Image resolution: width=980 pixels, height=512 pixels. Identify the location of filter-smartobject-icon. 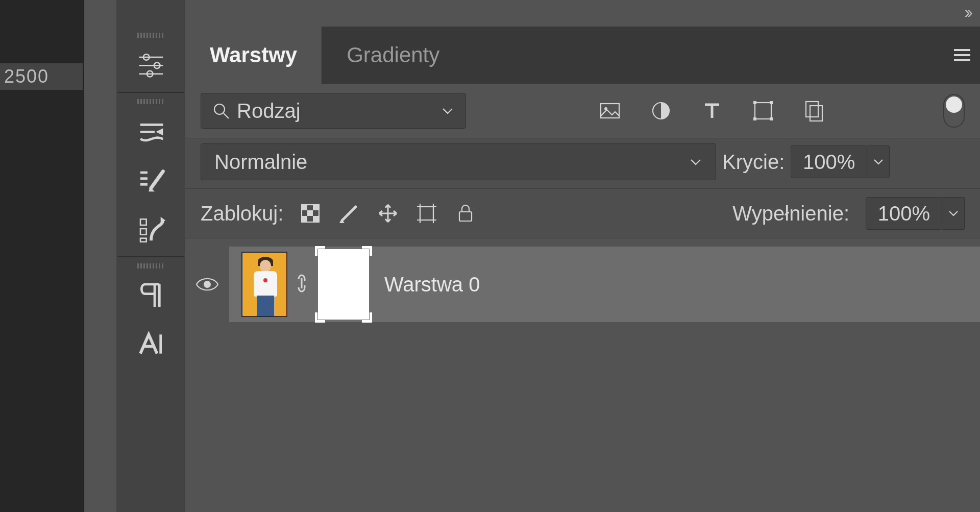
(814, 111).